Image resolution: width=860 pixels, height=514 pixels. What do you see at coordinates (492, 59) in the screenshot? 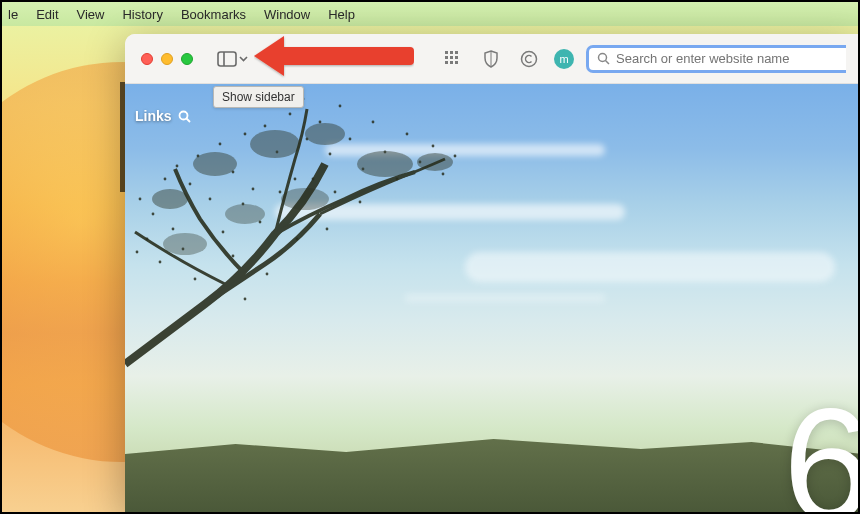
I see `browser-toolbar: m` at bounding box center [492, 59].